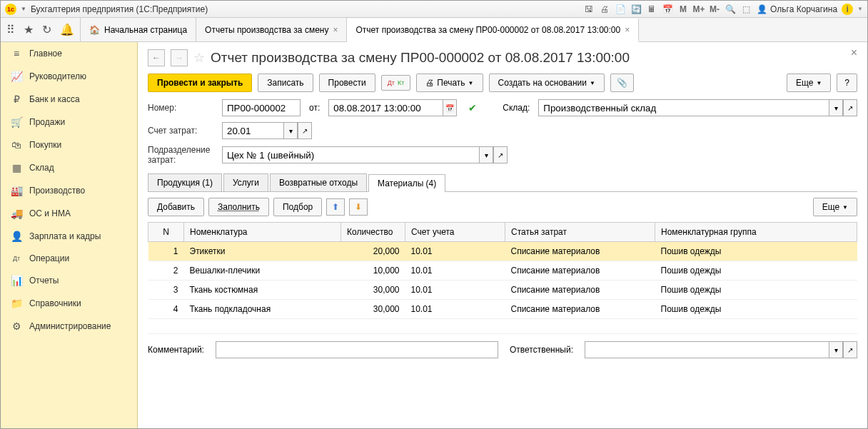 The width and height of the screenshot is (868, 429). What do you see at coordinates (176, 207) in the screenshot?
I see `add-button: Добавить` at bounding box center [176, 207].